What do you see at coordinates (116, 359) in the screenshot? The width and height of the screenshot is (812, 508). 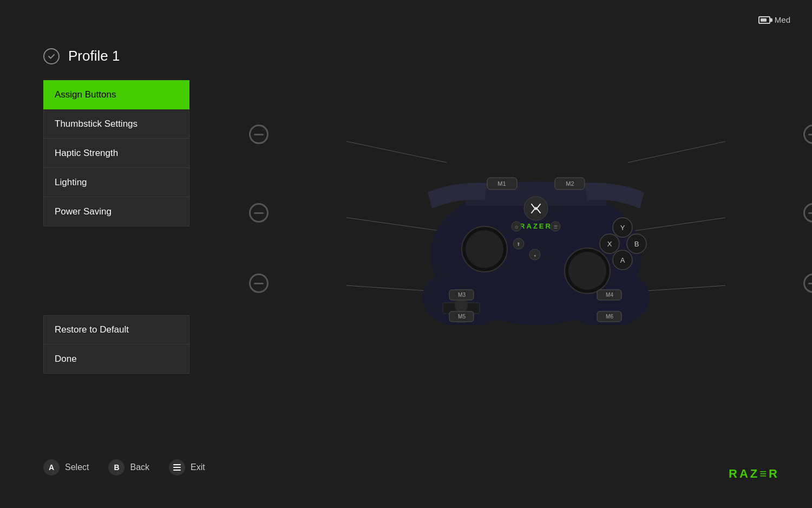 I see `done-button: Done` at bounding box center [116, 359].